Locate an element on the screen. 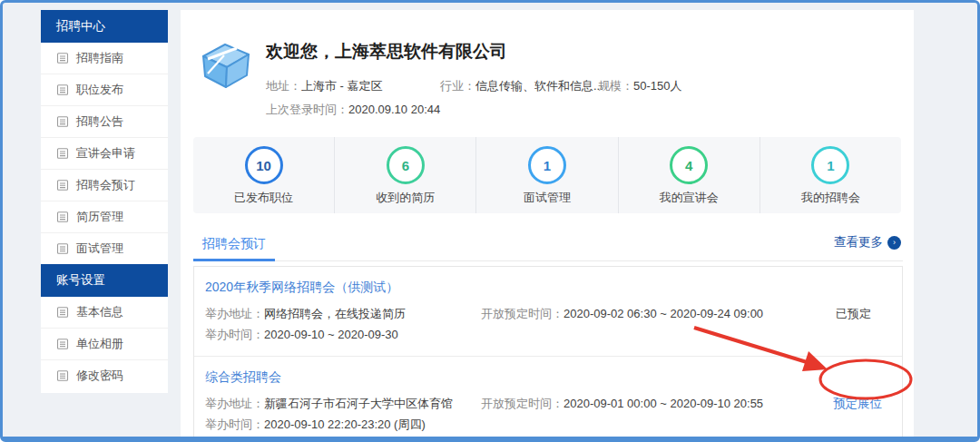  stat-circle-received-resumes: 6 is located at coordinates (406, 165).